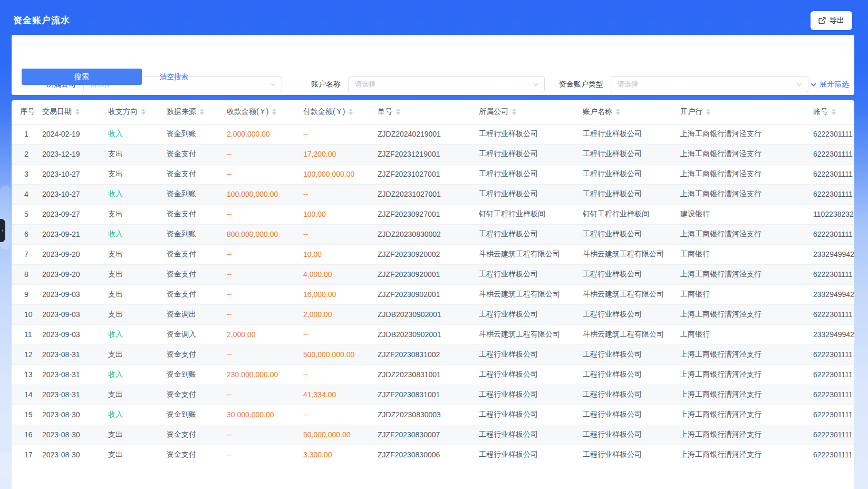 Image resolution: width=868 pixels, height=489 pixels. Describe the element at coordinates (82, 77) in the screenshot. I see `search-button: 搜索` at that location.